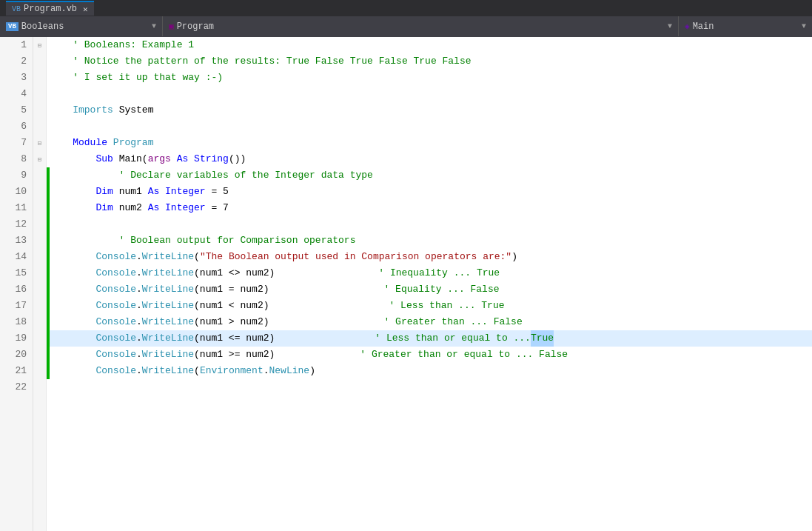  Describe the element at coordinates (420, 27) in the screenshot. I see `scope-dropdown-2: ▣ Program ▼` at that location.